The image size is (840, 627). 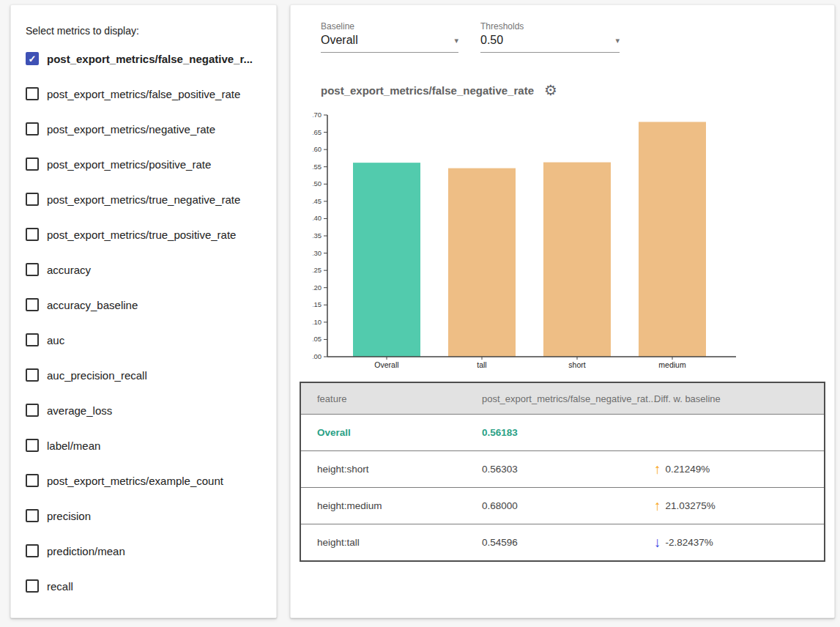 I want to click on checkbox-checked-icon: ✓, so click(x=32, y=59).